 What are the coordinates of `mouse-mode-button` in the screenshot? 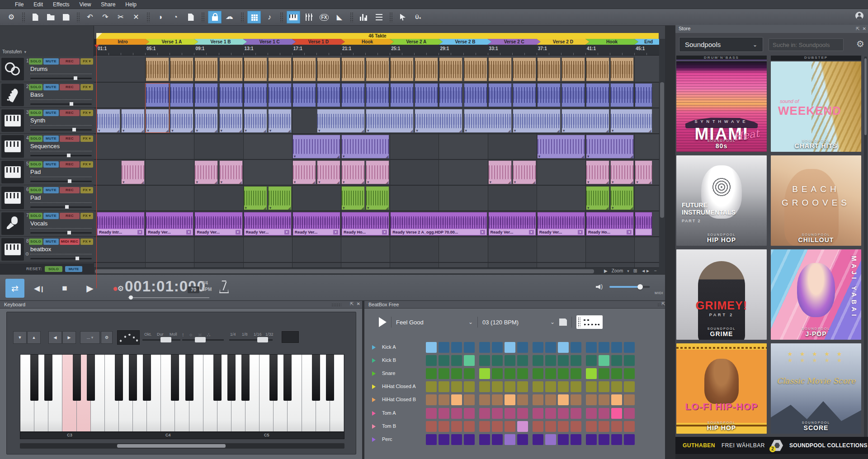 It's located at (403, 17).